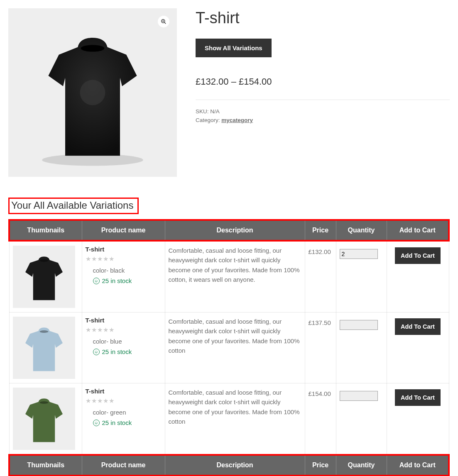 The height and width of the screenshot is (476, 458). Describe the element at coordinates (321, 276) in the screenshot. I see `variation-price: £132.00` at that location.